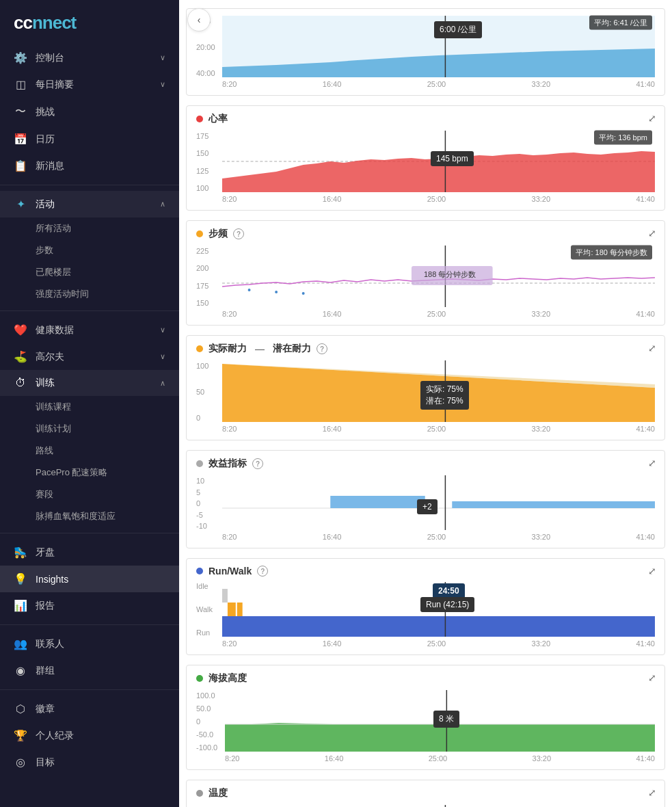 The height and width of the screenshot is (807, 672). Describe the element at coordinates (21, 204) in the screenshot. I see `activities-icon: ✦` at that location.